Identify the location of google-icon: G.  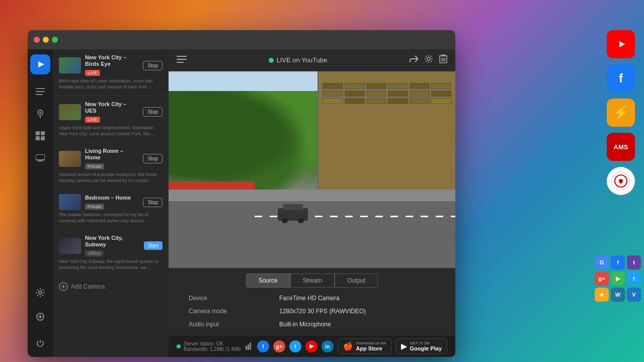
(602, 262).